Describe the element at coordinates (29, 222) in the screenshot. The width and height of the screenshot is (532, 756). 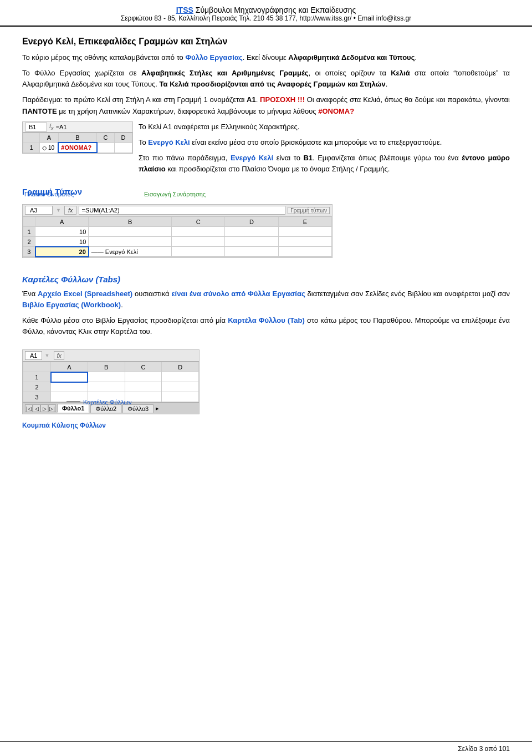
I see `col-header-empty` at that location.